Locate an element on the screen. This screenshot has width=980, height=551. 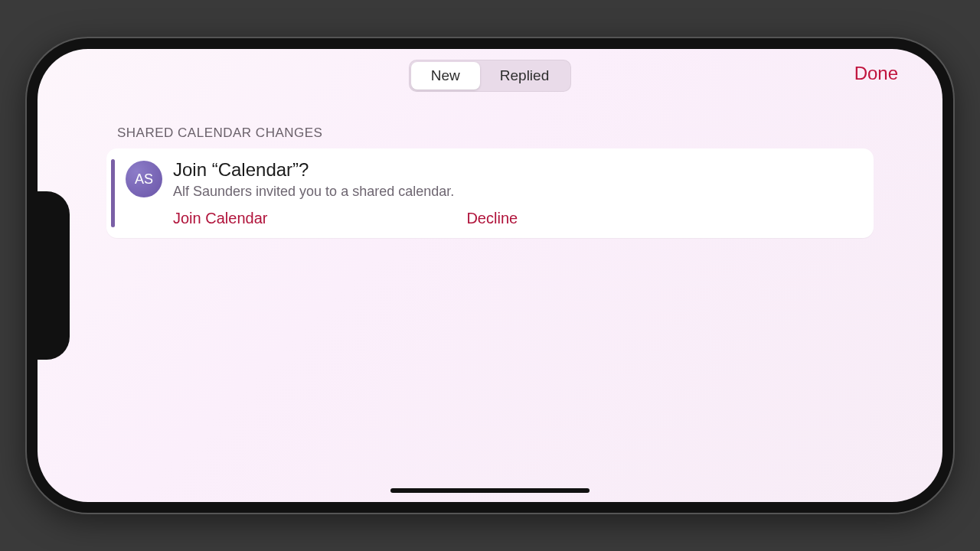
invite-actions: Join Calendar Decline is located at coordinates (516, 219).